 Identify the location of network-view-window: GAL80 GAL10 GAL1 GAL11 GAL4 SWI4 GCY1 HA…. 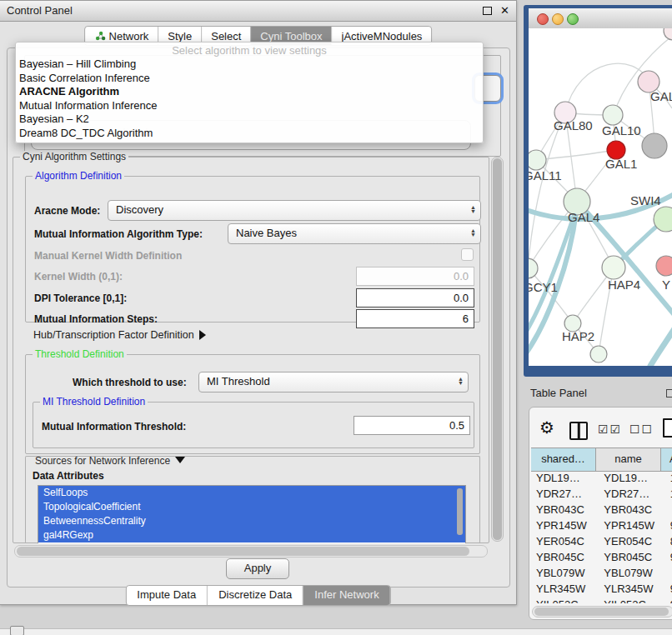
(598, 191).